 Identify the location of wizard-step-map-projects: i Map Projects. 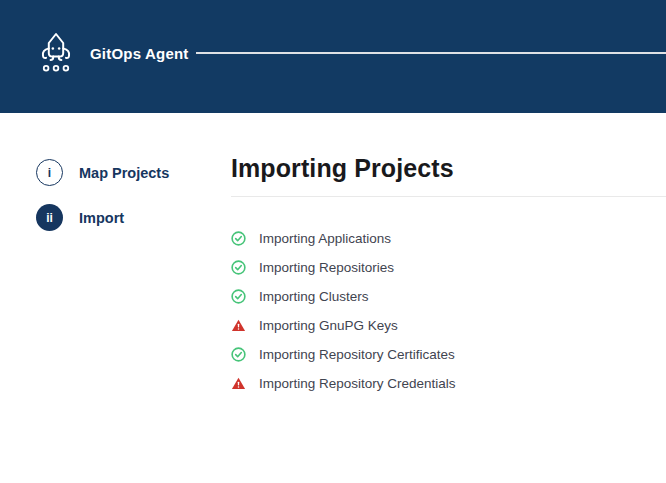
(131, 172).